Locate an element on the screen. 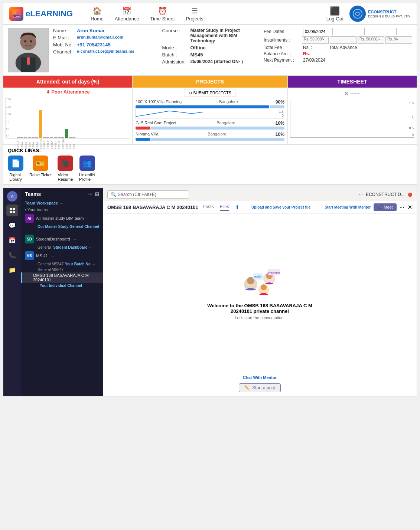 The width and height of the screenshot is (420, 530). nav-home: 🏠 Home is located at coordinates (97, 14).